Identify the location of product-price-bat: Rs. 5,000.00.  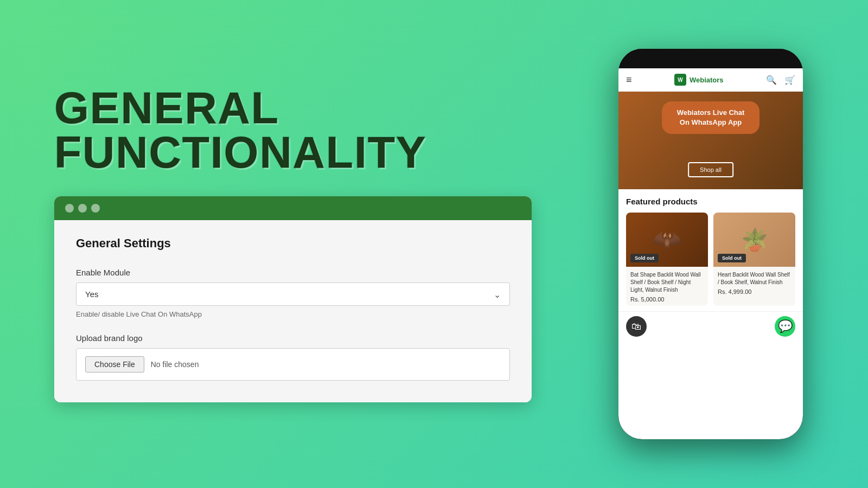
(667, 299).